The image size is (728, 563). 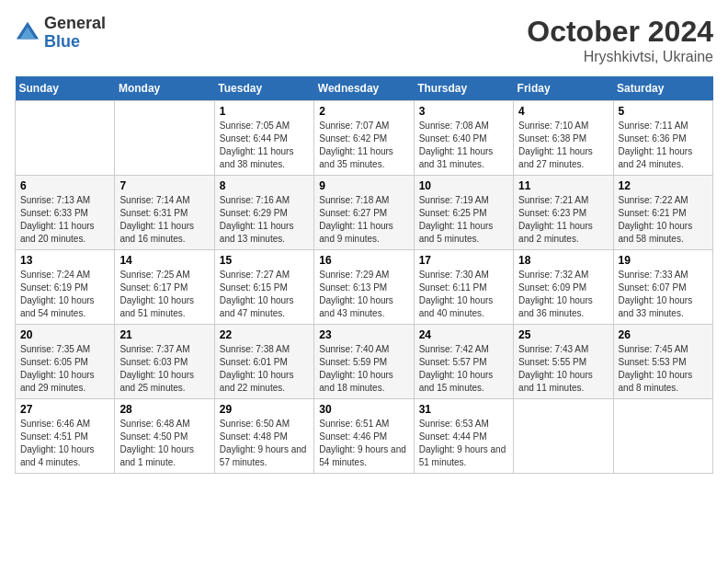 What do you see at coordinates (663, 88) in the screenshot?
I see `weekday-header-cell: Saturday` at bounding box center [663, 88].